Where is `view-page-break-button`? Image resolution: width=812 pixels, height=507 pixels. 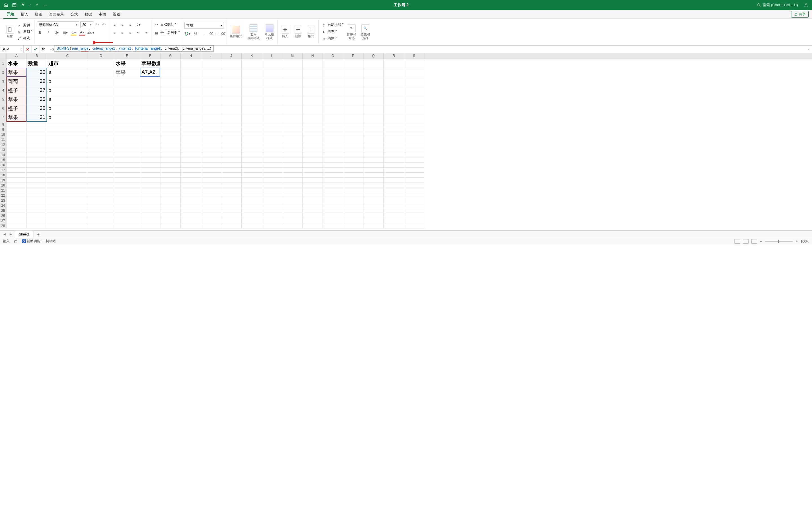 view-page-break-button is located at coordinates (754, 241).